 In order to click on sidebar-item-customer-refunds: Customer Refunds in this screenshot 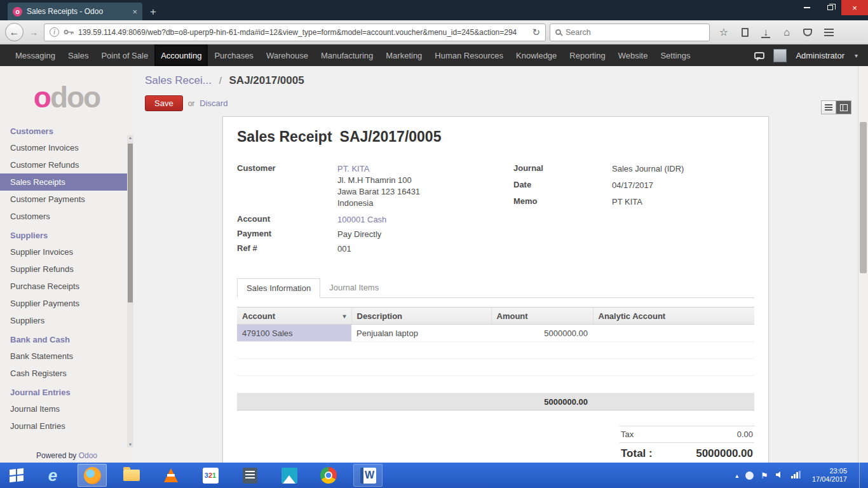, I will do `click(64, 165)`.